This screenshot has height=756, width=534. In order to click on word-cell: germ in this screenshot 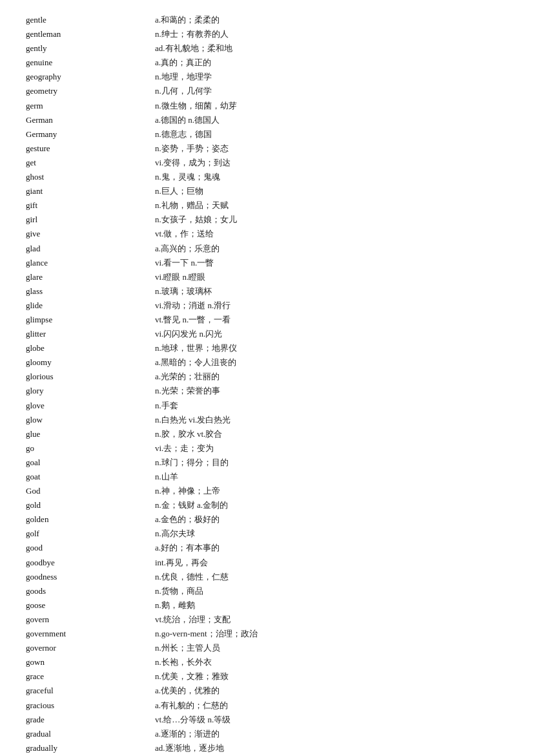, I will do `click(90, 106)`.